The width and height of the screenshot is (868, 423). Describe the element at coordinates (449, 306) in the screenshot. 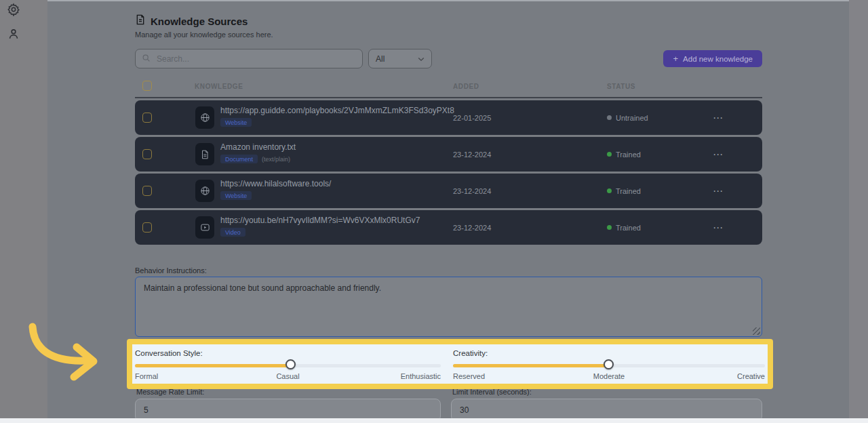

I see `behavior-instructions-textarea: Maintain a professional tone but sound a…` at that location.